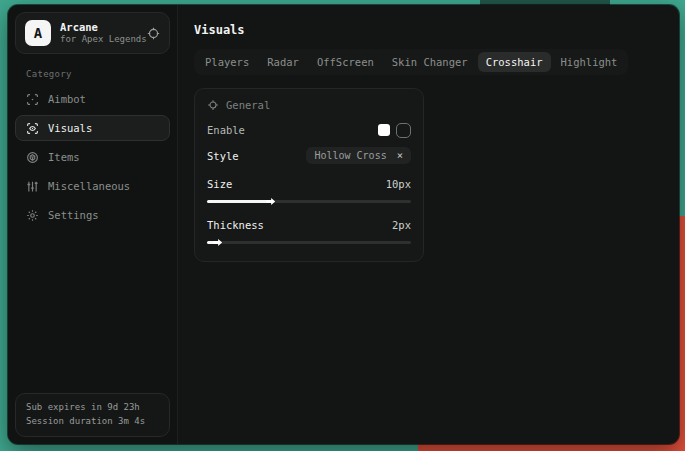  I want to click on style-dropdown: Hollow Cross ×, so click(358, 156).